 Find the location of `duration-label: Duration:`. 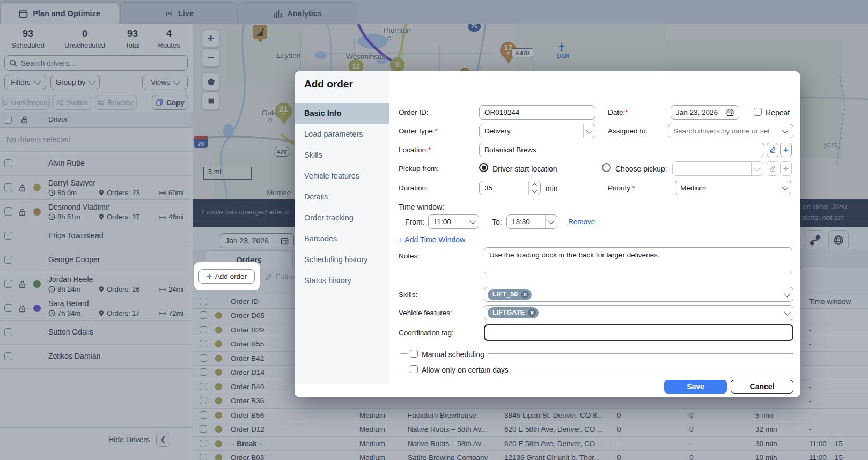

duration-label: Duration: is located at coordinates (413, 188).